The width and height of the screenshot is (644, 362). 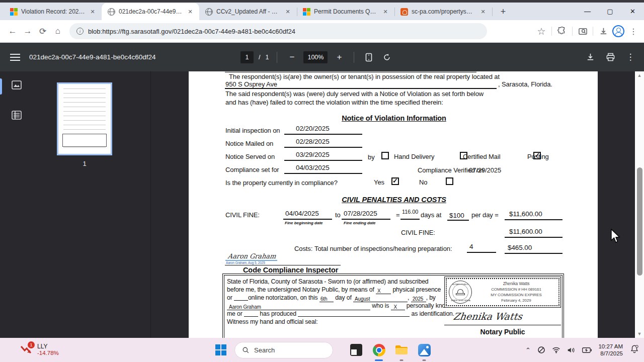 I want to click on tab-pdf-blob: 021dec2a-00c7-44e9-a48 ✕, so click(x=150, y=12).